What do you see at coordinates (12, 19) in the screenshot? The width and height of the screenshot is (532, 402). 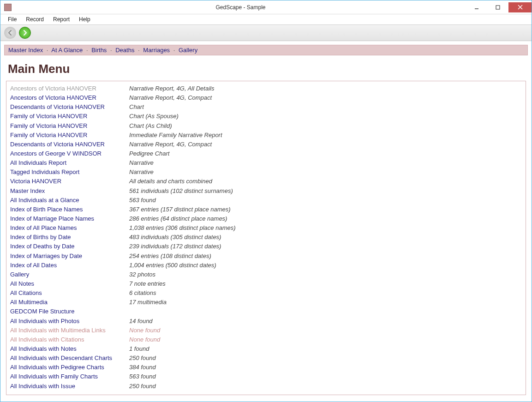 I see `menu-file: File` at bounding box center [12, 19].